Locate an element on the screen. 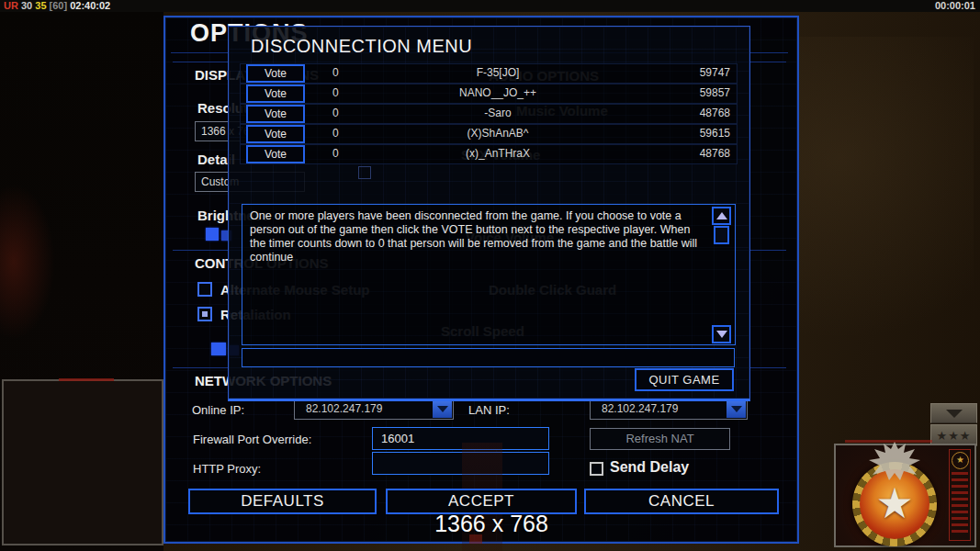  send-delay-checkbox is located at coordinates (597, 468).